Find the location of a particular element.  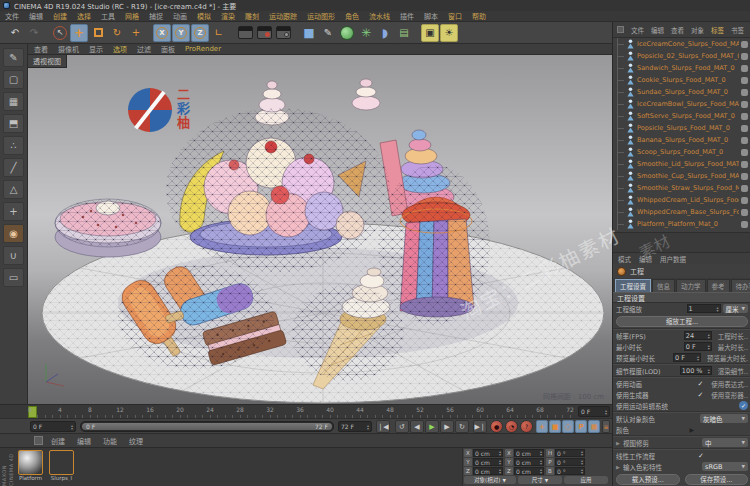

viewport-solo-icon: ◉ is located at coordinates (14, 234).